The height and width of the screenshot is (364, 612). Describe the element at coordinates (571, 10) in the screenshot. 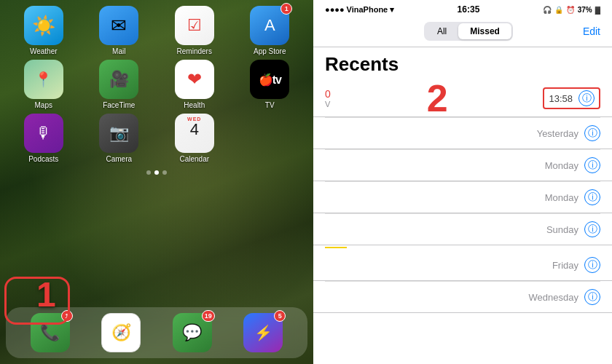

I see `status-right: 🎧 🔒 ⏰ 37% ▓` at that location.